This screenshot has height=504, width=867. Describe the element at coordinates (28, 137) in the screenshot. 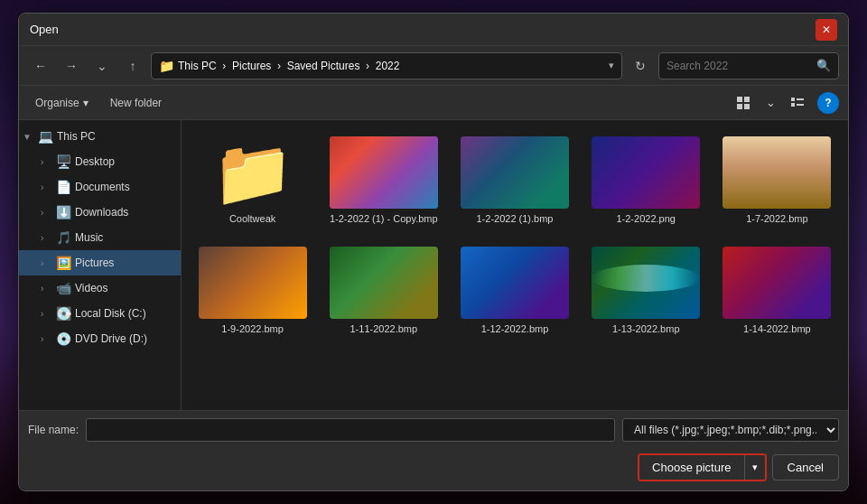

I see `this-pc-chevron-icon: ▼` at that location.